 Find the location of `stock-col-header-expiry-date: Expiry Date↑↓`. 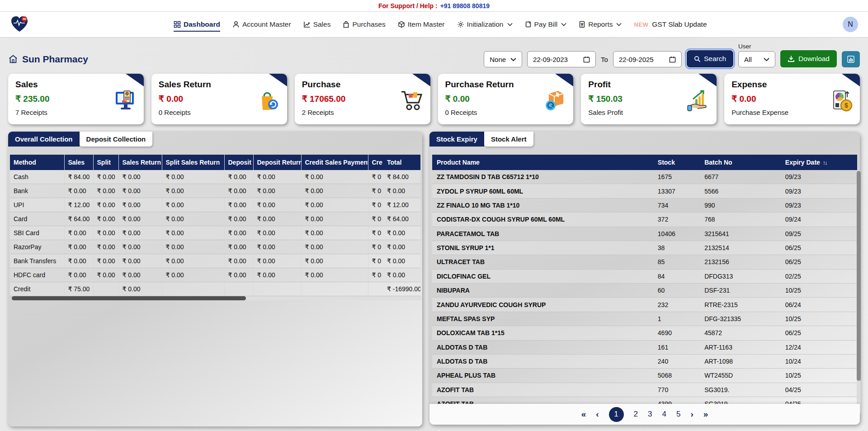

stock-col-header-expiry-date: Expiry Date↑↓ is located at coordinates (819, 162).